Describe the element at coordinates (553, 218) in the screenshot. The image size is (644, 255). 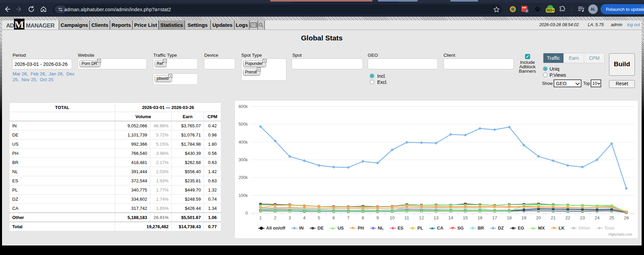
I see `svg-text: 21` at that location.